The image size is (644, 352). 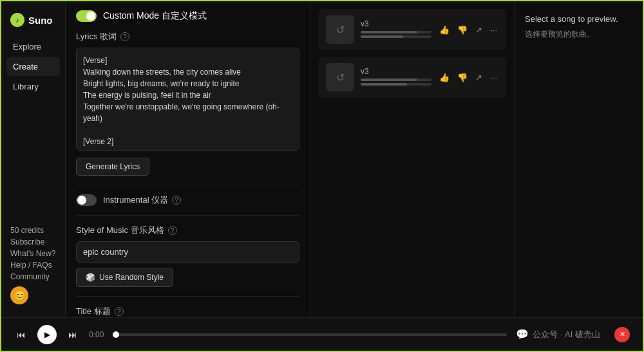 I want to click on bottom-player: ⏮ ▶ ⏭ 0:00 💬 公众号 · AI 破壳山 ✕, so click(x=322, y=334).